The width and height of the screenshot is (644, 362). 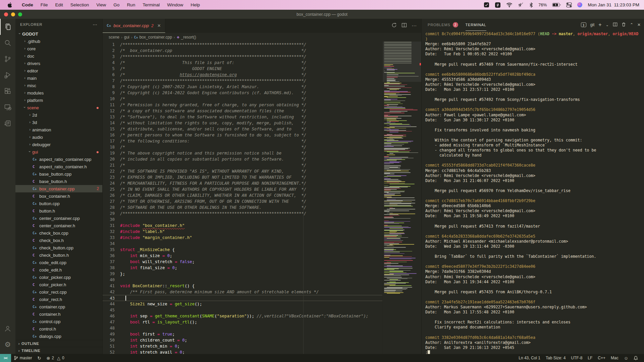 I want to click on sound-muted-icon, so click(x=521, y=5).